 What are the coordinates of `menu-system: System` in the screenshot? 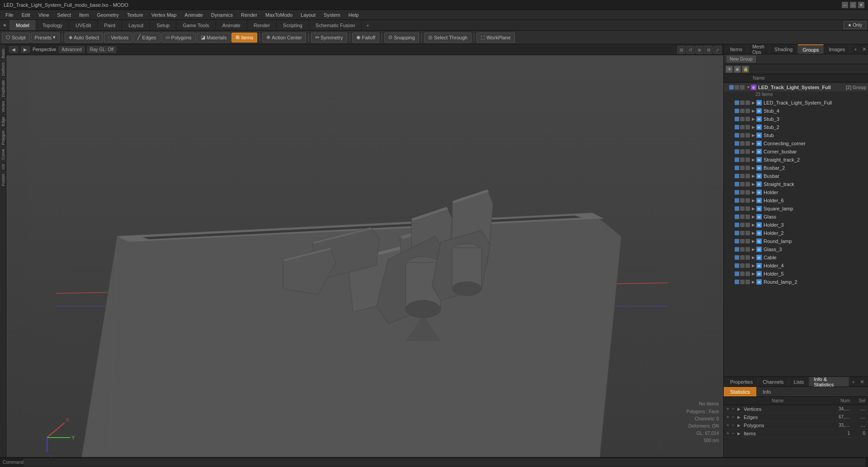 It's located at (332, 15).